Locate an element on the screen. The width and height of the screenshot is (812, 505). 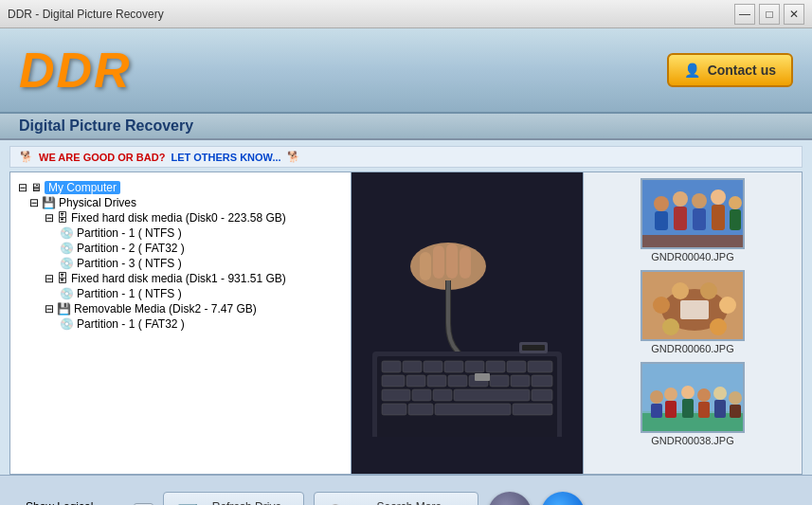
hdd-icon2: 🗄 is located at coordinates (63, 279).